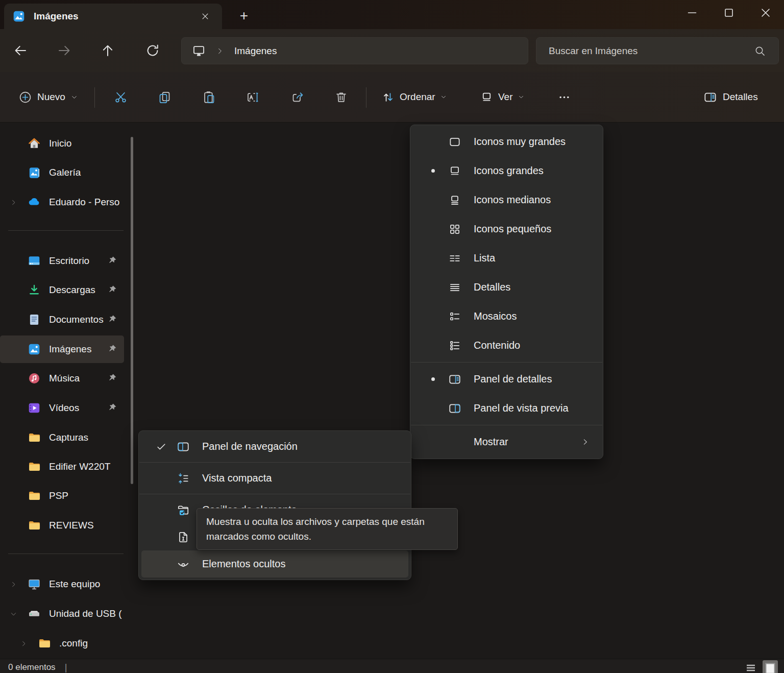 Image resolution: width=784 pixels, height=673 pixels. I want to click on menu-item-iconos-pequenos: Iconos pequeños, so click(506, 229).